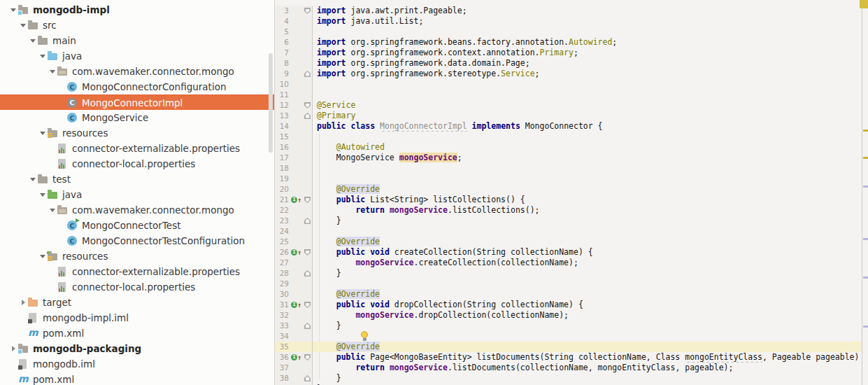  I want to click on code-line-10: 10, so click(571, 84).